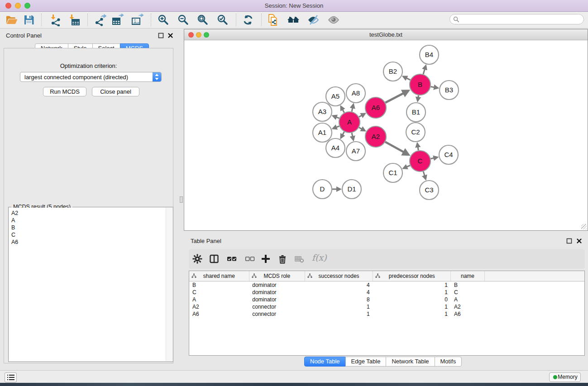 The height and width of the screenshot is (386, 588). What do you see at coordinates (353, 108) in the screenshot?
I see `edge-A-A8` at bounding box center [353, 108].